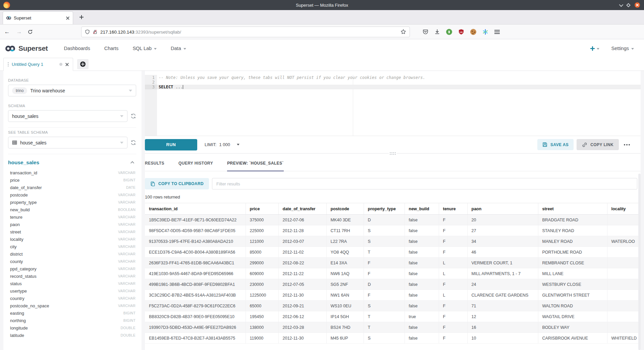 This screenshot has width=644, height=350. What do you see at coordinates (95, 32) in the screenshot?
I see `insecure-lock-icon` at bounding box center [95, 32].